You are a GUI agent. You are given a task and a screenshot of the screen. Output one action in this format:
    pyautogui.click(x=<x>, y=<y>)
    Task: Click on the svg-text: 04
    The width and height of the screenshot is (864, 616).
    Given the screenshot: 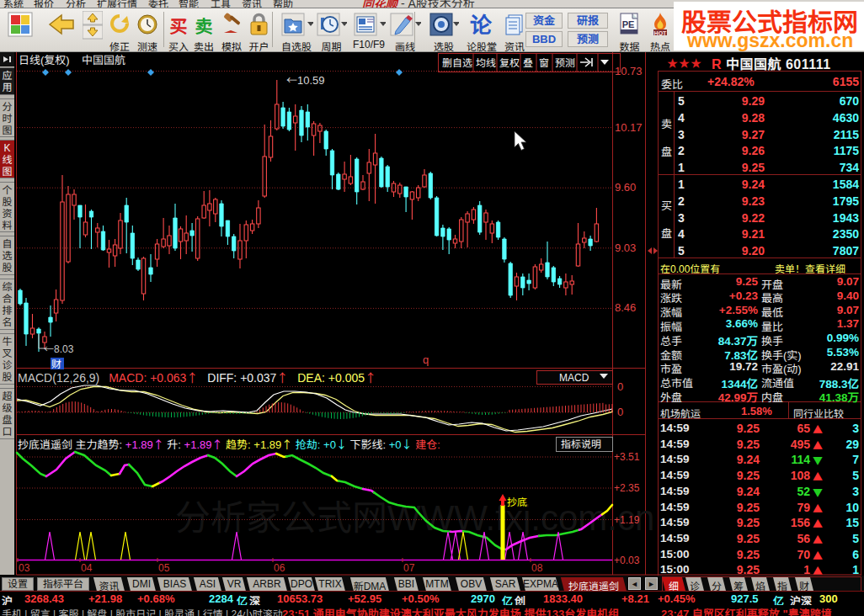 What is the action you would take?
    pyautogui.click(x=87, y=568)
    